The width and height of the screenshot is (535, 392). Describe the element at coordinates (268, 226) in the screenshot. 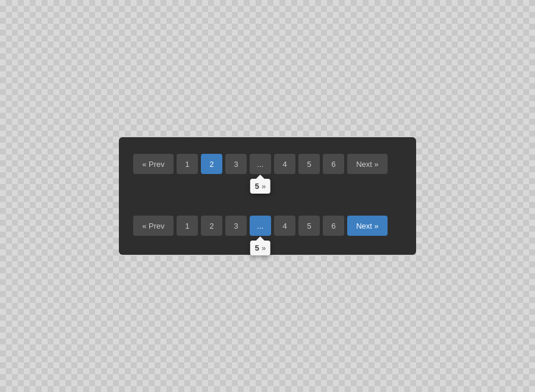

I see `pagination-row-2: « Prev 1 2 3 ... 5 » 4 5 6 Next »` at that location.